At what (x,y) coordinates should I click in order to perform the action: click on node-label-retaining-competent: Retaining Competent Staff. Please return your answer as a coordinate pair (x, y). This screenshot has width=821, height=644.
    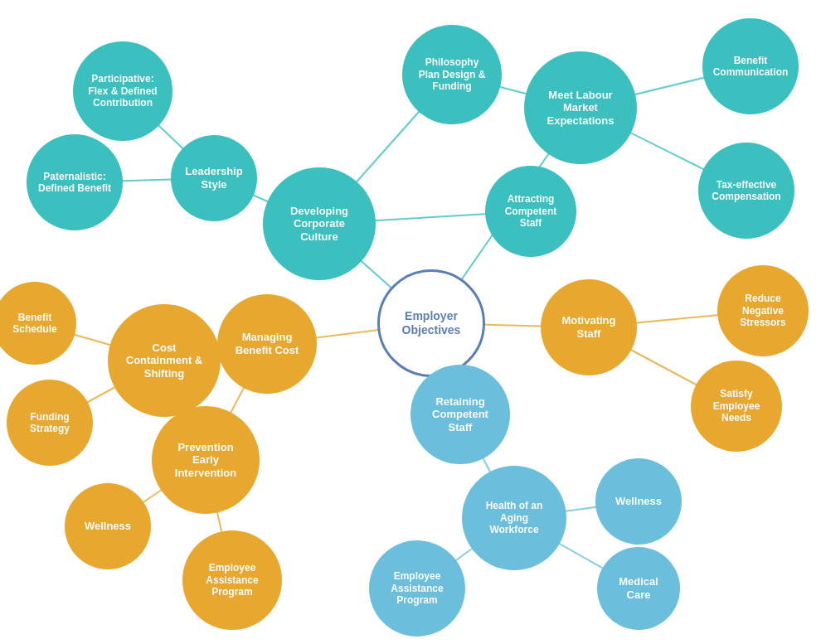
    Looking at the image, I should click on (460, 414).